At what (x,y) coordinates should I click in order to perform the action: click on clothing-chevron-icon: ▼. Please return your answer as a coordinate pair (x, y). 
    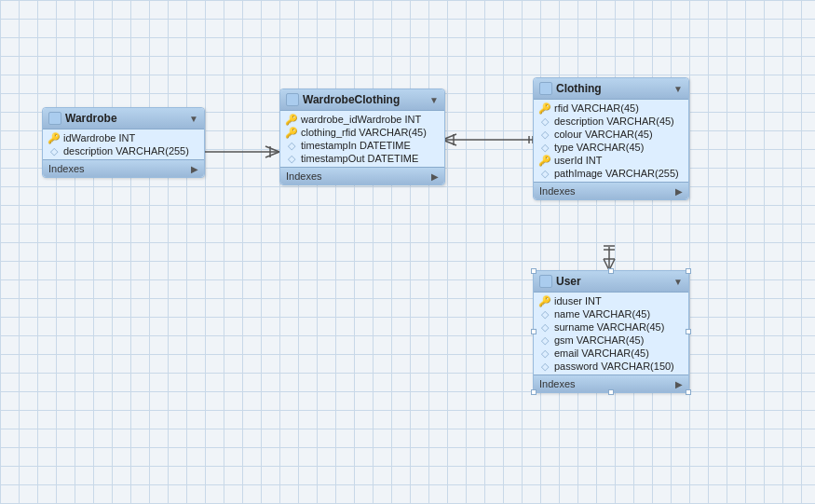
    Looking at the image, I should click on (678, 89).